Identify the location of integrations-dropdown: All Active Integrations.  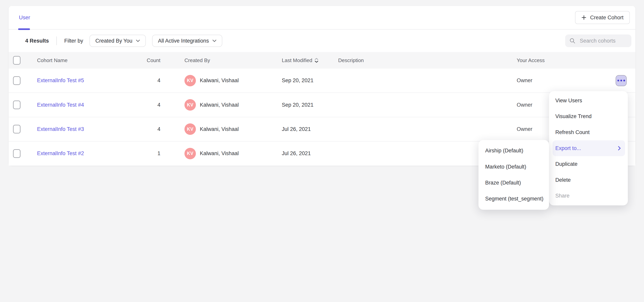
(187, 41).